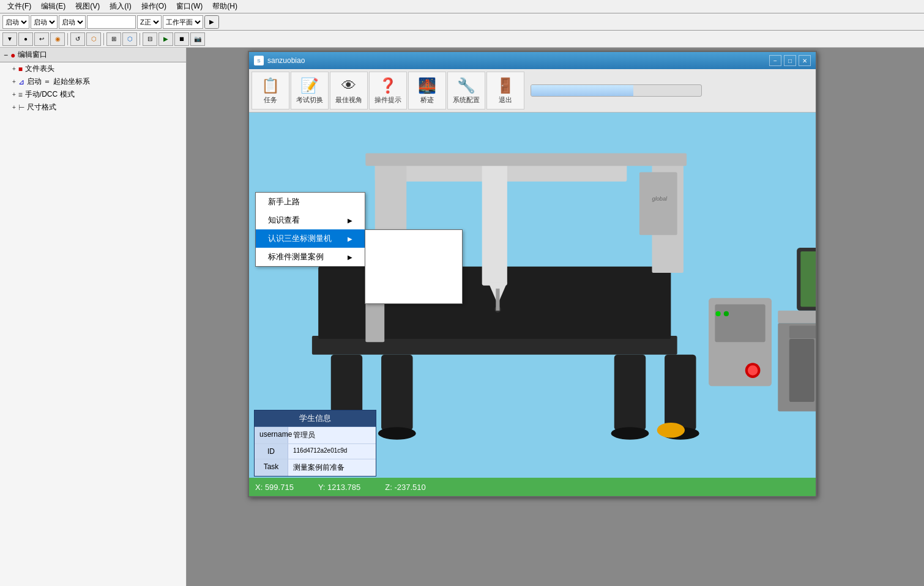 The image size is (924, 586). What do you see at coordinates (67, 39) in the screenshot?
I see `sep1` at bounding box center [67, 39].